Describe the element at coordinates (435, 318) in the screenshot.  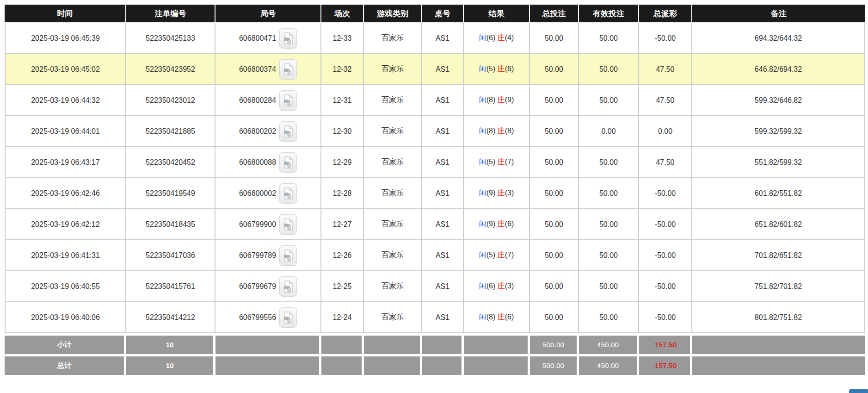
I see `record-row: 2025-03-19 06:40:06522350414212606799556…` at that location.